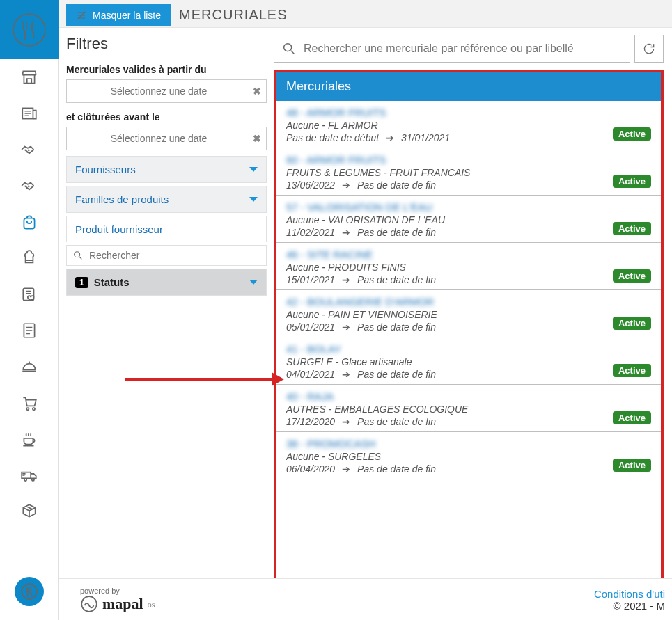 The height and width of the screenshot is (620, 672). Describe the element at coordinates (469, 113) in the screenshot. I see `item-title: 48 - ARMOR FRUITS` at that location.